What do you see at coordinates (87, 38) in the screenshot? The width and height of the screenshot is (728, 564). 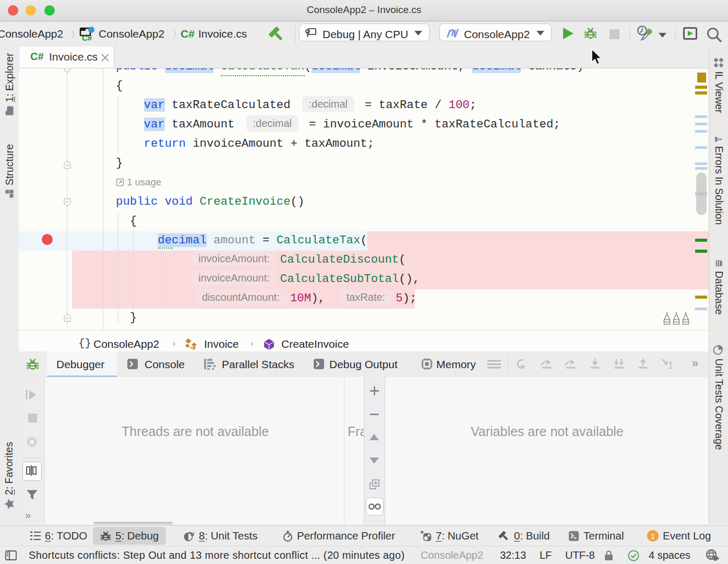 I see `svg-text: C#` at bounding box center [87, 38].